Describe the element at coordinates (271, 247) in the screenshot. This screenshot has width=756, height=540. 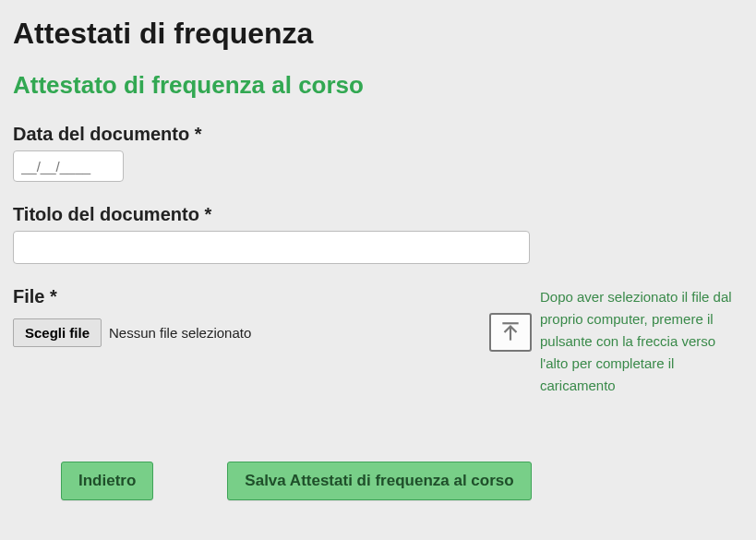
I see `title-input` at that location.